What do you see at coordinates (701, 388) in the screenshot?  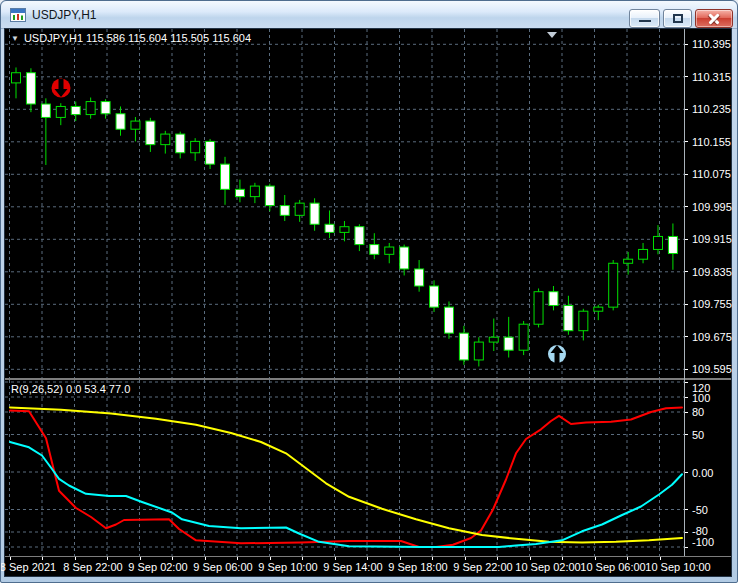 I see `indicator-axis-label: 120` at bounding box center [701, 388].